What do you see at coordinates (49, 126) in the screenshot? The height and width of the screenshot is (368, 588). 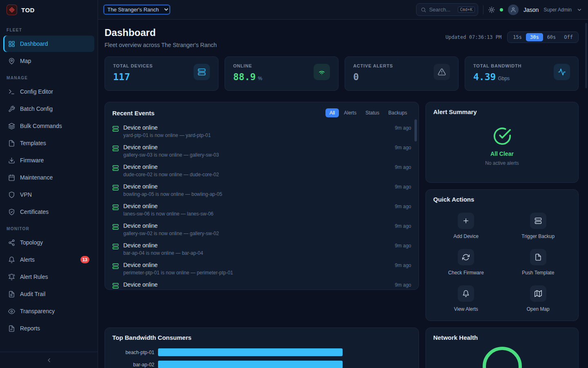 I see `sidebar-item-bulk-commands: Bulk Commands` at bounding box center [49, 126].